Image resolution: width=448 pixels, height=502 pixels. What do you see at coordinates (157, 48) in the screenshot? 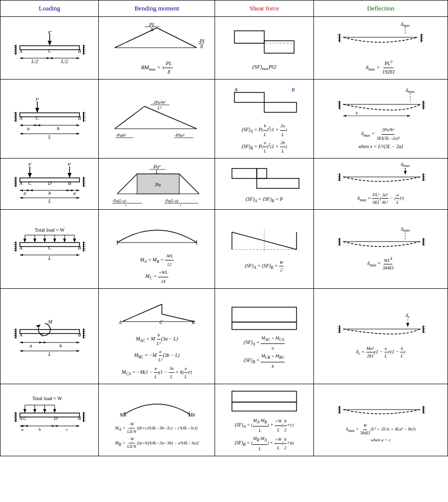
I see `bending-diagram-1: PL 8 -PL 8 BMmax = ±PL8` at bounding box center [157, 48].